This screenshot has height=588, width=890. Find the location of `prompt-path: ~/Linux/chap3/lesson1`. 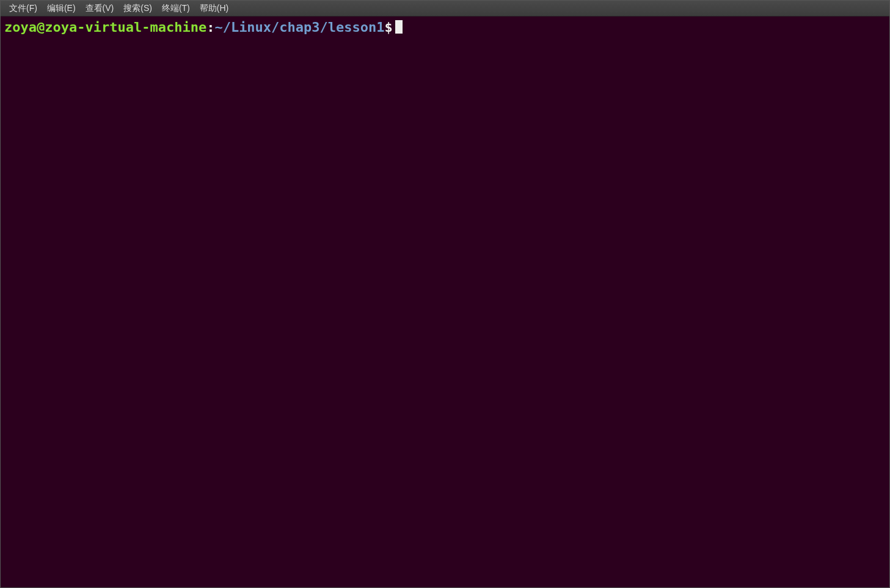

prompt-path: ~/Linux/chap3/lesson1 is located at coordinates (299, 27).